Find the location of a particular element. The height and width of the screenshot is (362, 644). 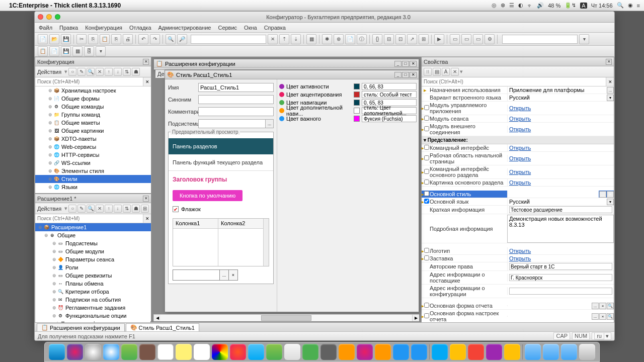

tree-item: ⊕📦Расширение1 is located at coordinates (93, 227).